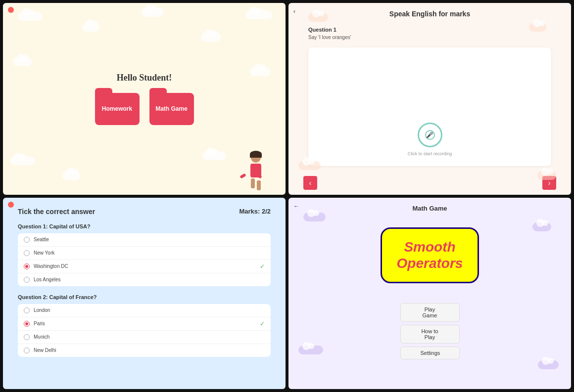  Describe the element at coordinates (323, 30) in the screenshot. I see `question-number: Question 1` at that location.